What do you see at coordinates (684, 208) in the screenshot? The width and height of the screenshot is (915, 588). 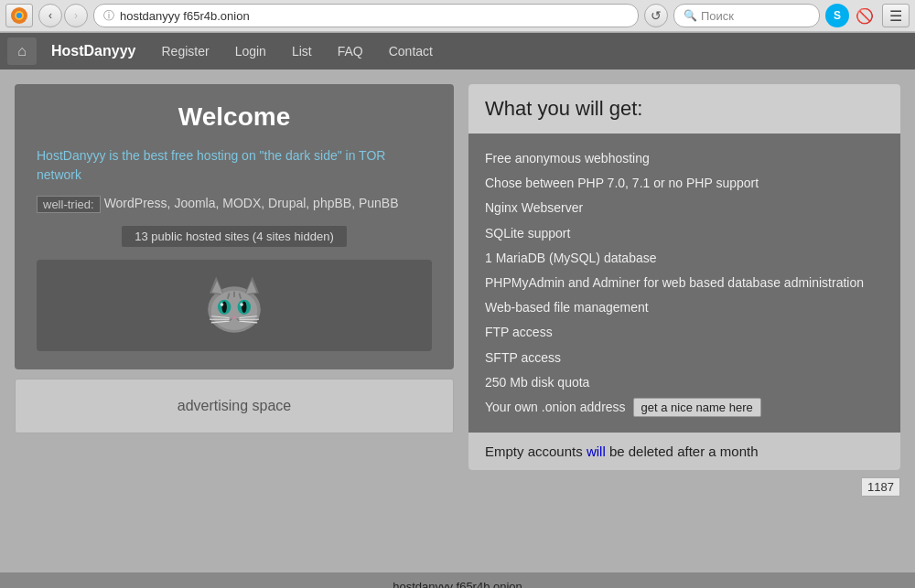 I see `feature-3: Nginx Webserver` at bounding box center [684, 208].